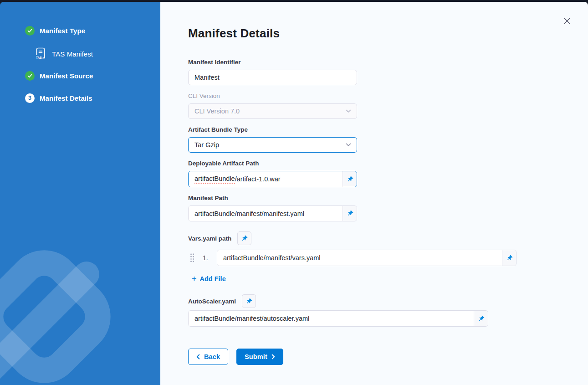  I want to click on wizard-step-manifest-details: 3 Manifest Details, so click(93, 98).